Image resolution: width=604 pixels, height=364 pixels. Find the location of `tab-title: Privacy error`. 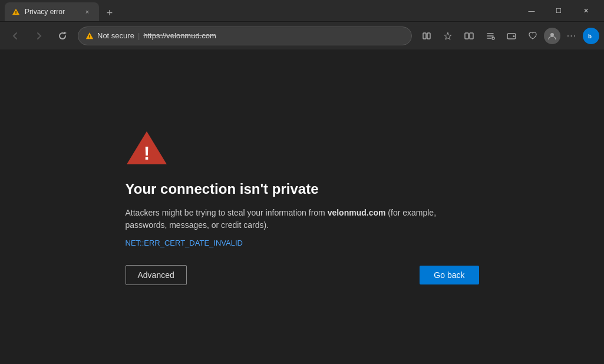

tab-title: Privacy error is located at coordinates (51, 12).